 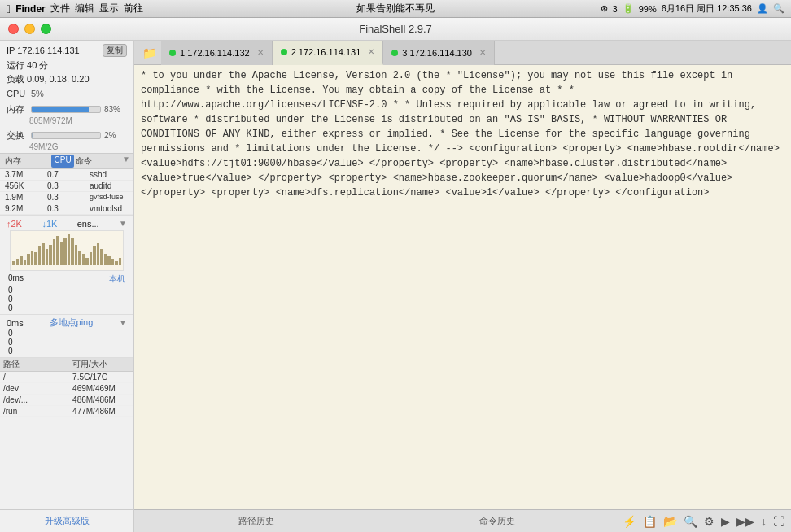 What do you see at coordinates (67, 299) in the screenshot?
I see `net-val-1: 0` at bounding box center [67, 299].